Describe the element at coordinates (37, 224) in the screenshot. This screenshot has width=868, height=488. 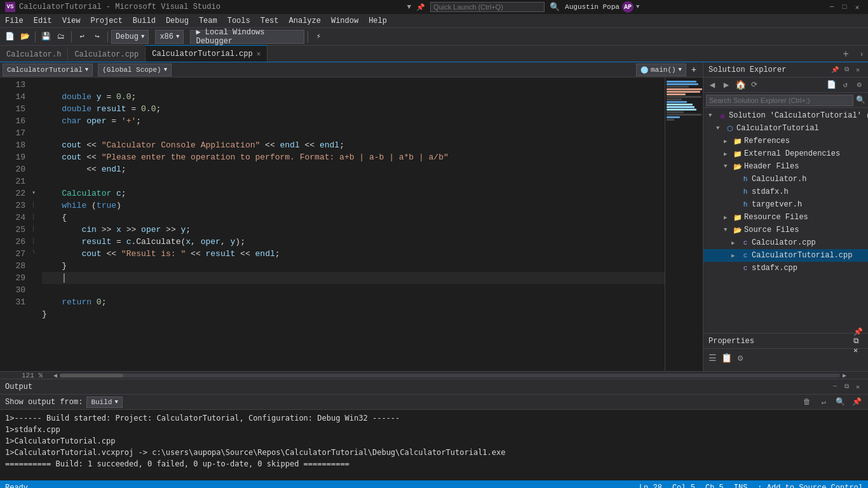
I see `code-gutter: ▾ │ │ │ │ └` at that location.